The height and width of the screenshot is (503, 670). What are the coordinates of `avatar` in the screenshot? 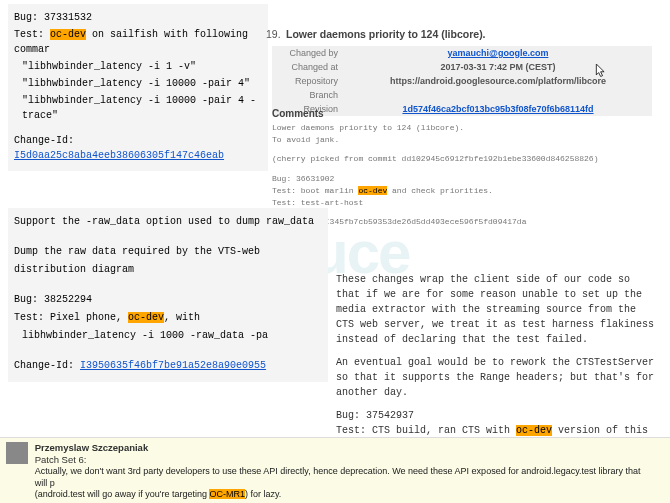 It's located at (17, 453).